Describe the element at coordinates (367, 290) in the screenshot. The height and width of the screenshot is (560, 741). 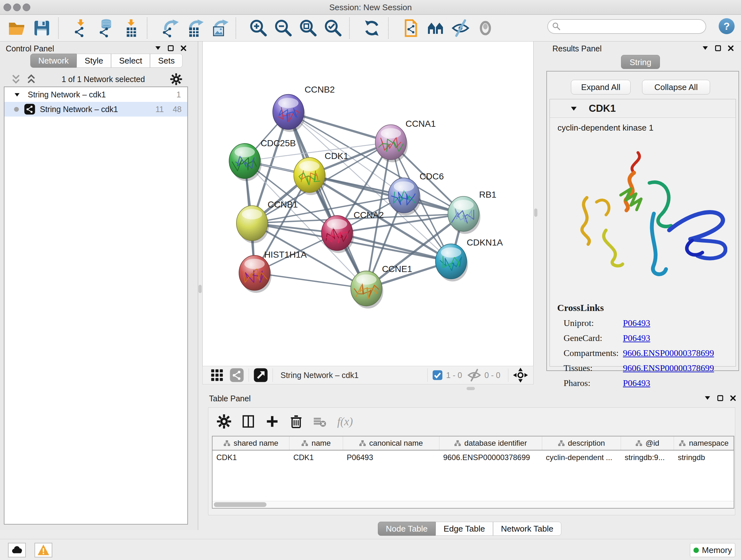
I see `node-CCNE1` at that location.